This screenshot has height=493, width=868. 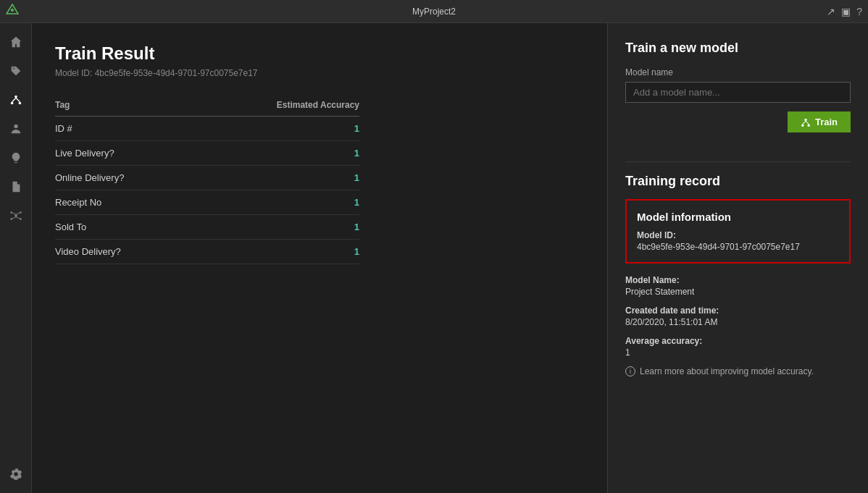 What do you see at coordinates (738, 72) in the screenshot?
I see `model-name-label: Model name` at bounding box center [738, 72].